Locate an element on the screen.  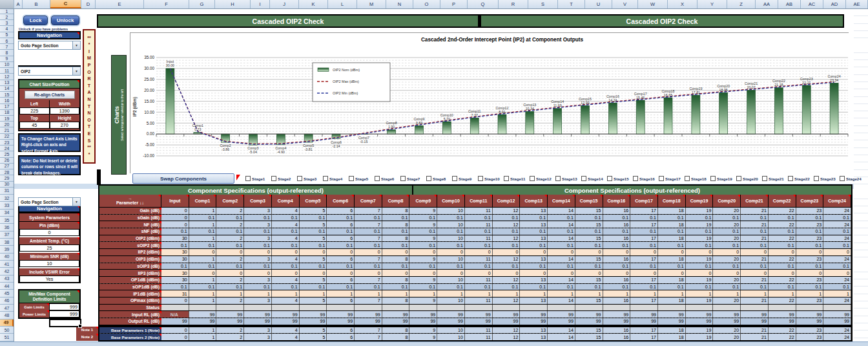
col-header-Input: Input is located at coordinates (176, 200).